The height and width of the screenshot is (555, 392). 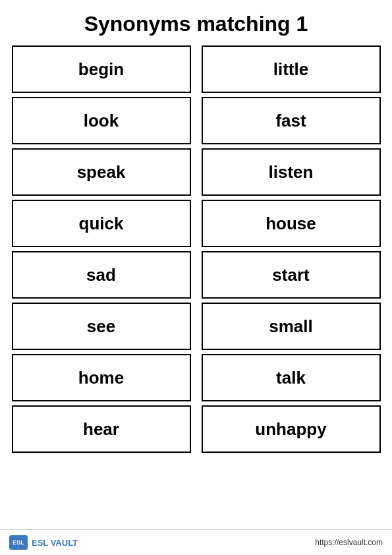 What do you see at coordinates (291, 121) in the screenshot?
I see `word-card-right-1: fast` at bounding box center [291, 121].